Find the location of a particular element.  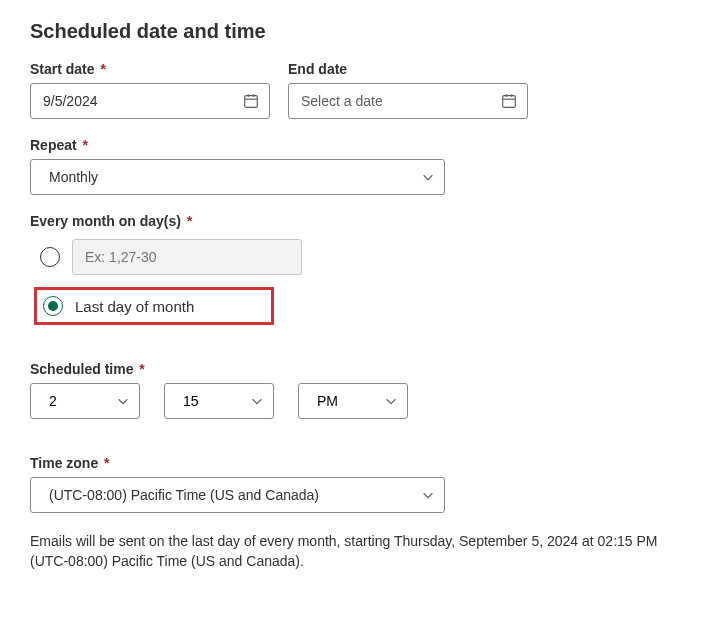

timezone-select: (UTC-08:00) Pacific Time (US and Canada) is located at coordinates (238, 495).